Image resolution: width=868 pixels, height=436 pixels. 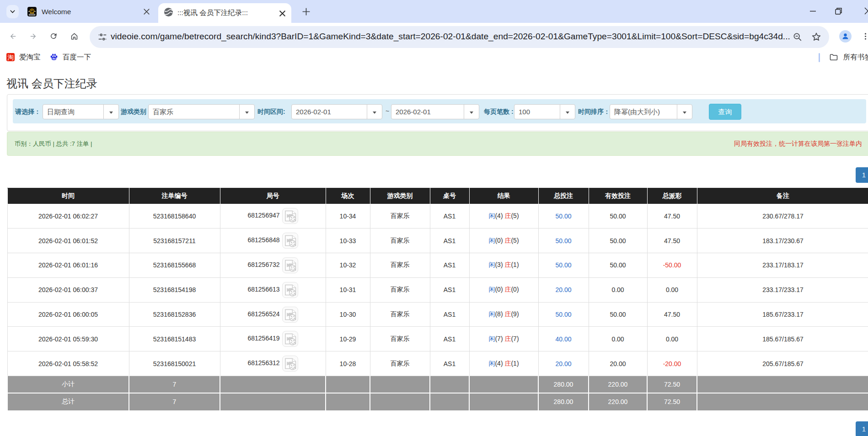 What do you see at coordinates (54, 58) in the screenshot?
I see `svg-text: du` at bounding box center [54, 58].